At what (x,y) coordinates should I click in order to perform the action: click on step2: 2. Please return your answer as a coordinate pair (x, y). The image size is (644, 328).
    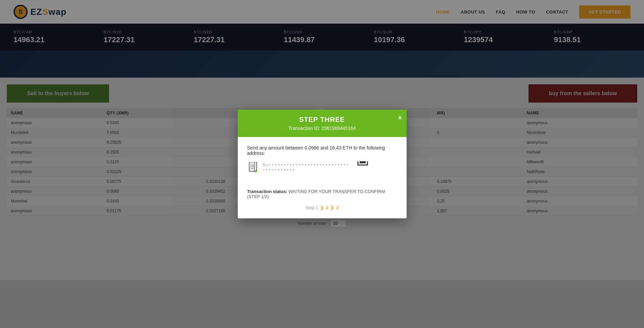
    Looking at the image, I should click on (327, 208).